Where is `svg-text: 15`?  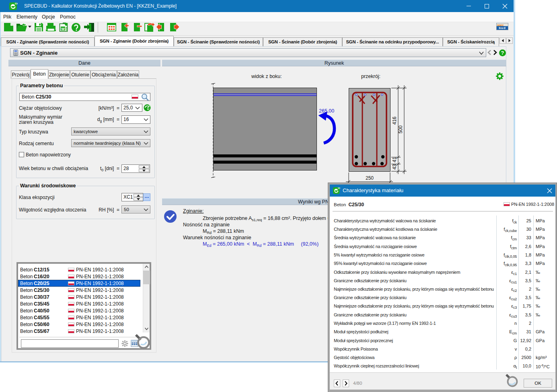 svg-text: 15 is located at coordinates (150, 106).